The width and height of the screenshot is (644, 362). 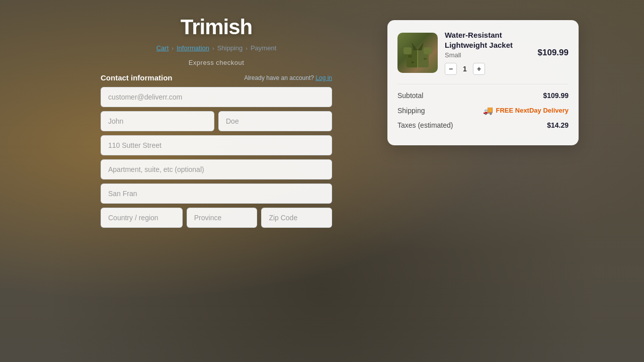 I want to click on product-info: Water-Resistant Lightweight Jacket Small…, so click(x=488, y=52).